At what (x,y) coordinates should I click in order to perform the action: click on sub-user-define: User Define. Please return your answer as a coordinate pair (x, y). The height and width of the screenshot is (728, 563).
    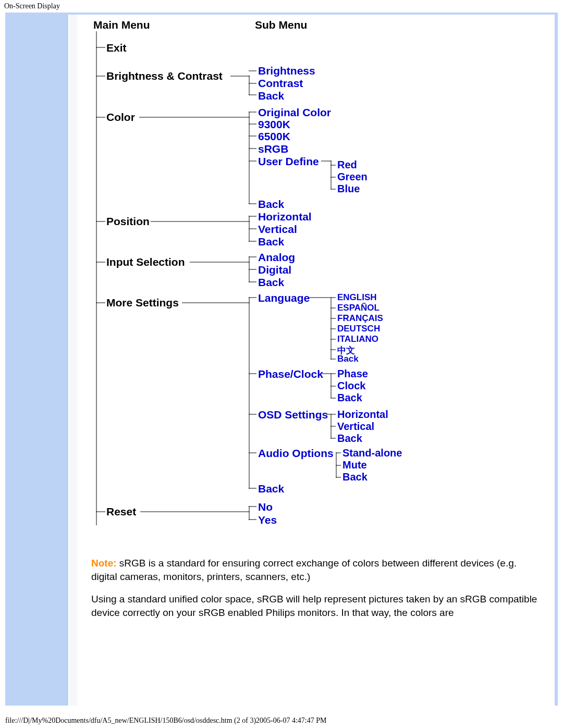
    Looking at the image, I should click on (289, 162).